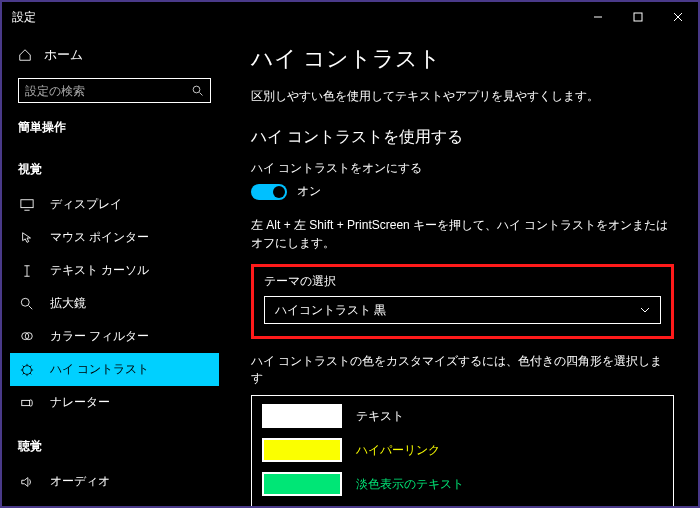  What do you see at coordinates (398, 450) in the screenshot?
I see `swatch-label-hyperlink: ハイパーリンク` at bounding box center [398, 450].